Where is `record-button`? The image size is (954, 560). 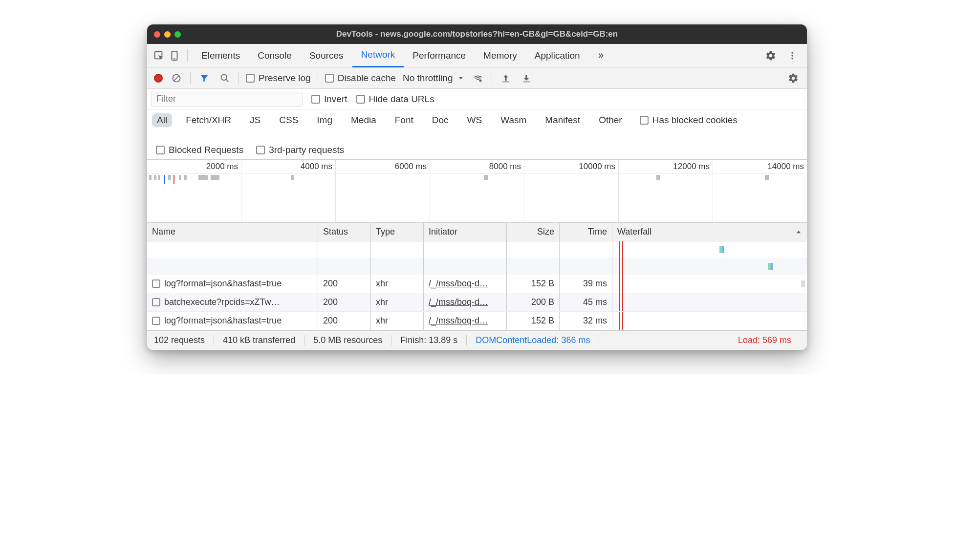 record-button is located at coordinates (158, 78).